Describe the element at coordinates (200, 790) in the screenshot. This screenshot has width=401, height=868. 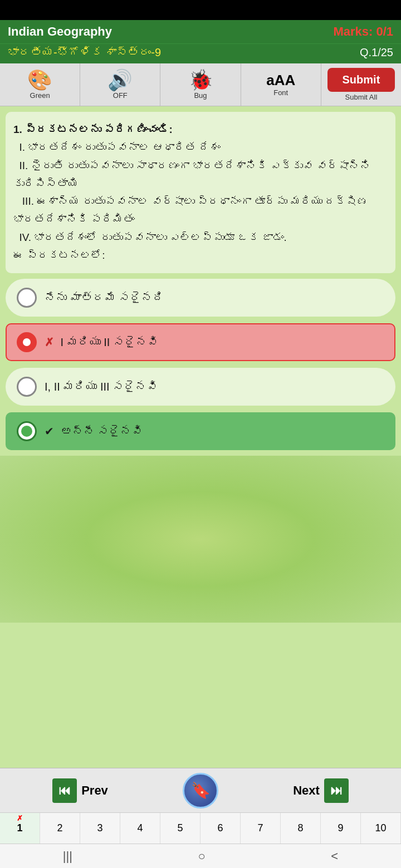
I see `bookmark-emoji: 🔖` at that location.